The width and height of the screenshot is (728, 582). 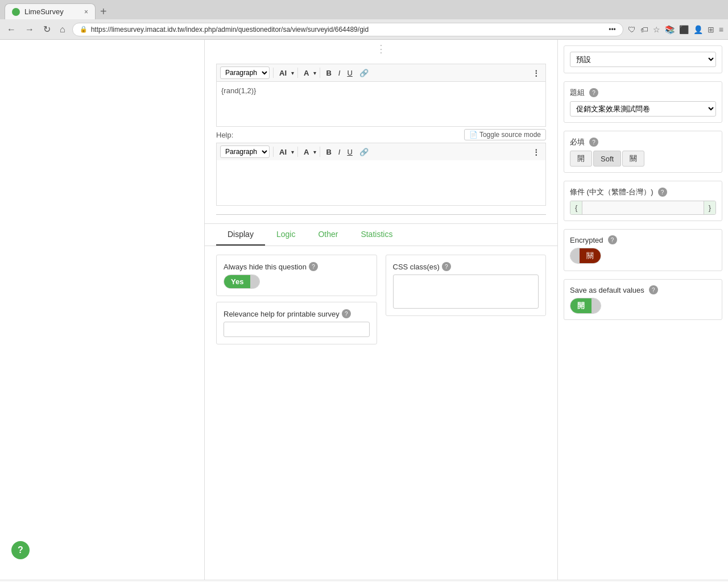 What do you see at coordinates (104, 11) in the screenshot?
I see `new-tab-button: +` at bounding box center [104, 11].